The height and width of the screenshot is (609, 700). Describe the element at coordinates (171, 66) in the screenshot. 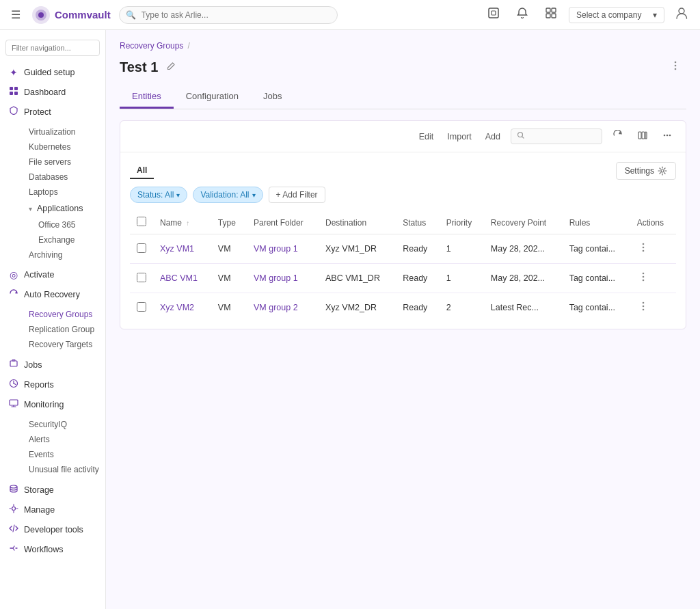

I see `pencil-icon` at that location.